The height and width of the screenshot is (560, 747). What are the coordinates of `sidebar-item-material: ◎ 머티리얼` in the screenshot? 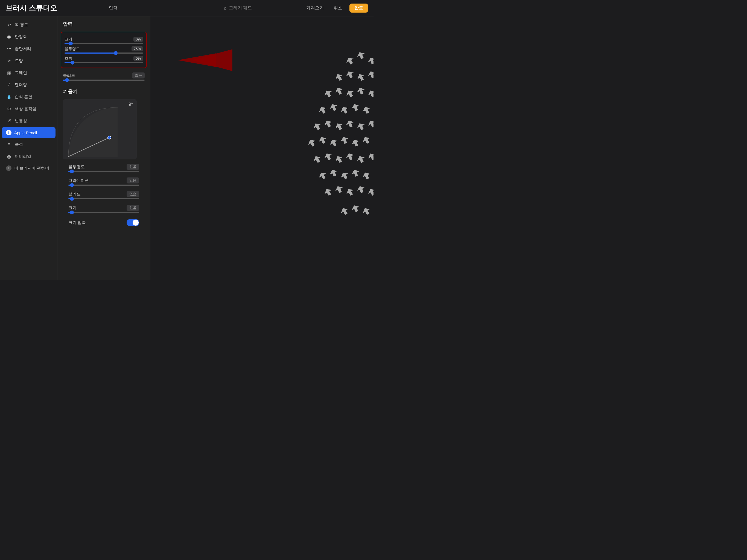 It's located at (28, 156).